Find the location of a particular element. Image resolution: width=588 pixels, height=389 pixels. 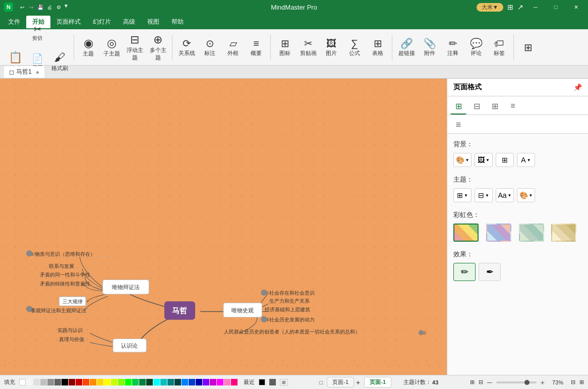

note-btn: ✏ 注释 is located at coordinates (453, 47).